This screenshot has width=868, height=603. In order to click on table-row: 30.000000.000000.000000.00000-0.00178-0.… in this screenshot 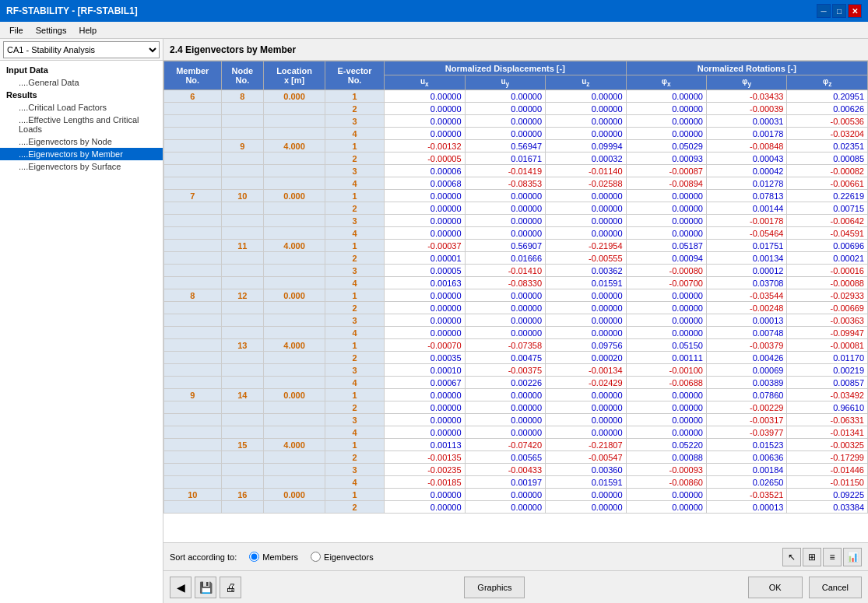, I will do `click(516, 221)`.